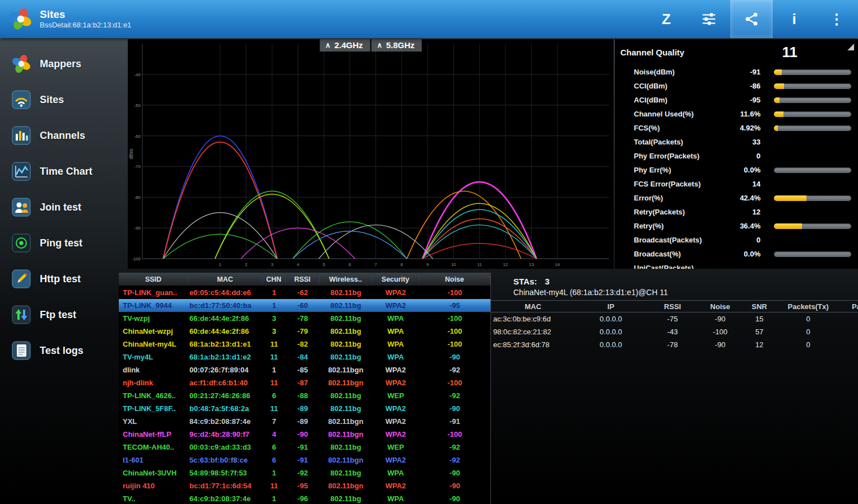 The width and height of the screenshot is (858, 504). What do you see at coordinates (736, 72) in the screenshot?
I see `stat-row-noise-dbm: Noise(dBm)-91` at bounding box center [736, 72].